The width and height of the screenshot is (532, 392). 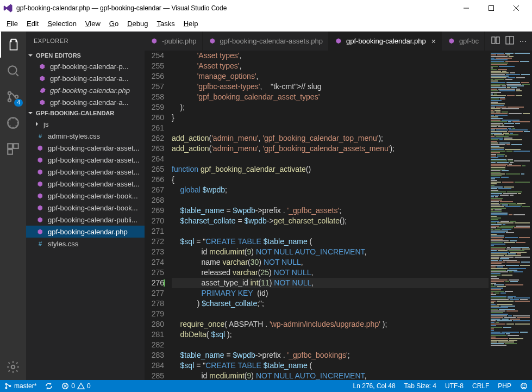 What do you see at coordinates (85, 41) in the screenshot?
I see `sidebar-title: EXPLORER` at bounding box center [85, 41].